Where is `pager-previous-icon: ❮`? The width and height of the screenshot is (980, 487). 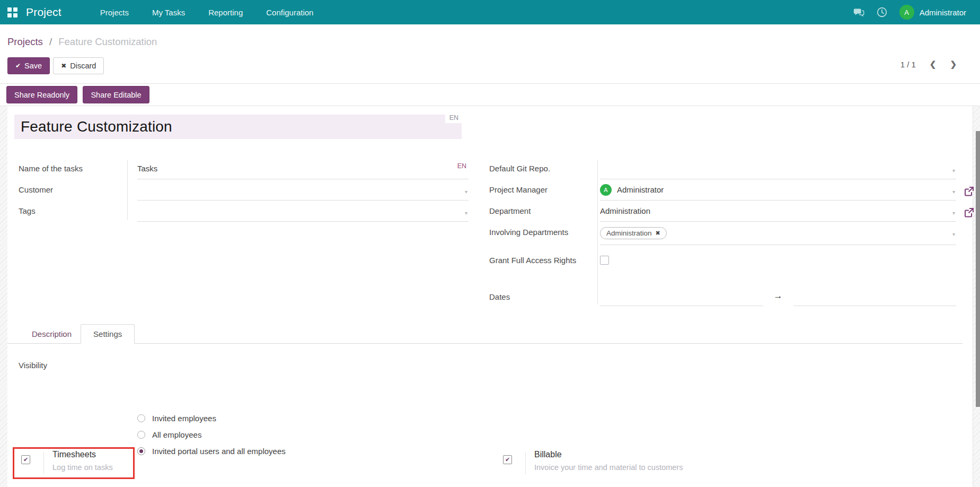 pager-previous-icon: ❮ is located at coordinates (933, 64).